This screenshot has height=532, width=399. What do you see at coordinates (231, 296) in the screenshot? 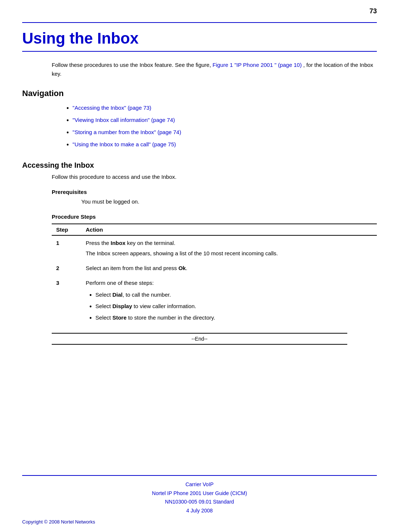
I see `list-item: Select Dial, to call the number.` at bounding box center [231, 296].